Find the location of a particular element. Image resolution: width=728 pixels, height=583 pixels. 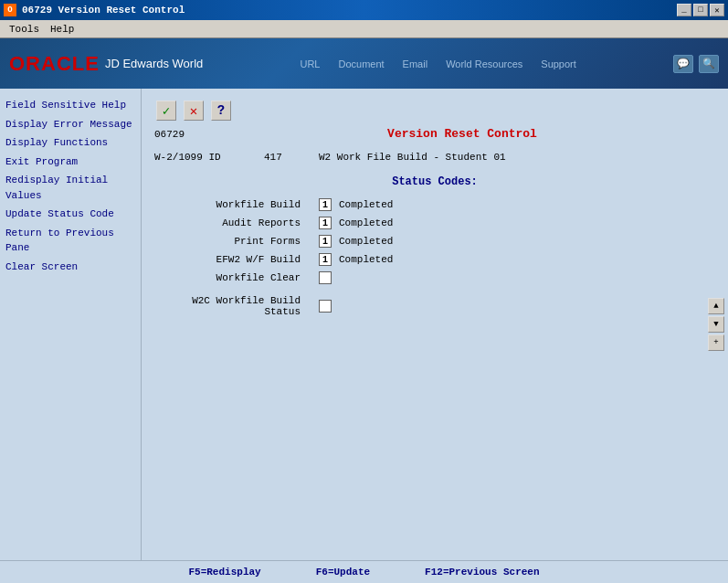

status-label-efw2-build: EFW2 W/F Build is located at coordinates (237, 260).